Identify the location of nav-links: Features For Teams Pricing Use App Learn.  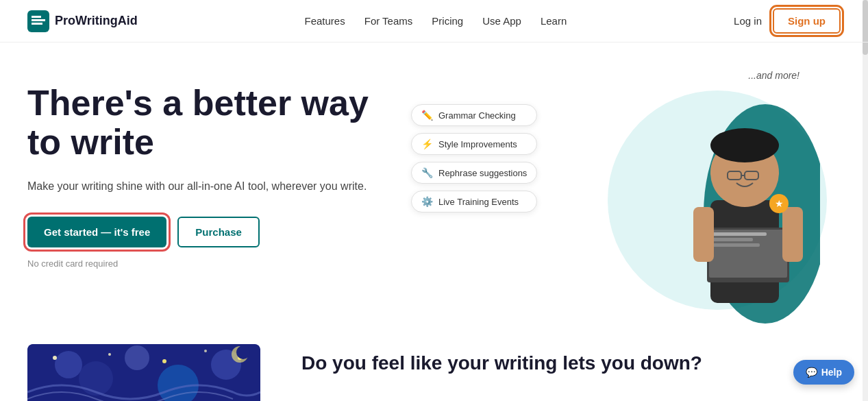
(436, 21).